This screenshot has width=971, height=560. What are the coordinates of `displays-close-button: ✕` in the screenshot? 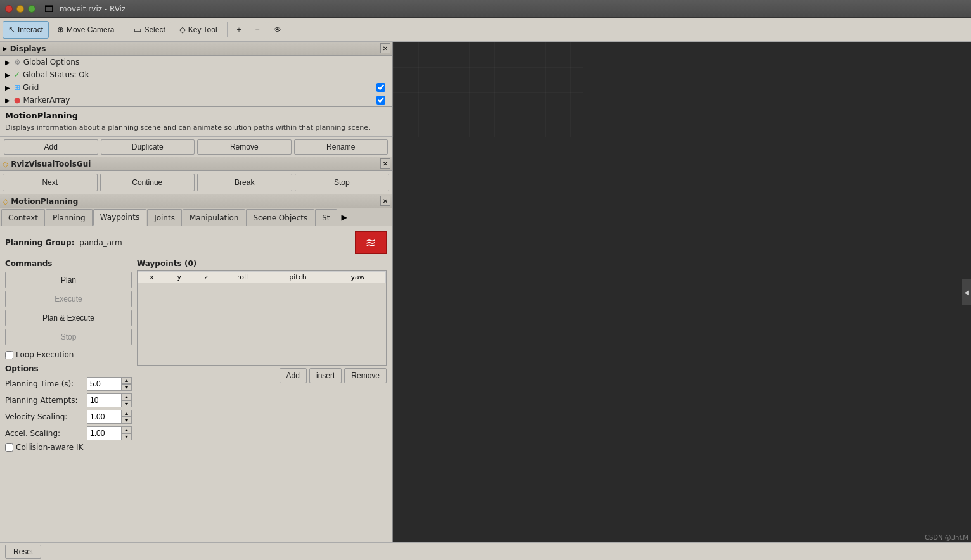 It's located at (385, 48).